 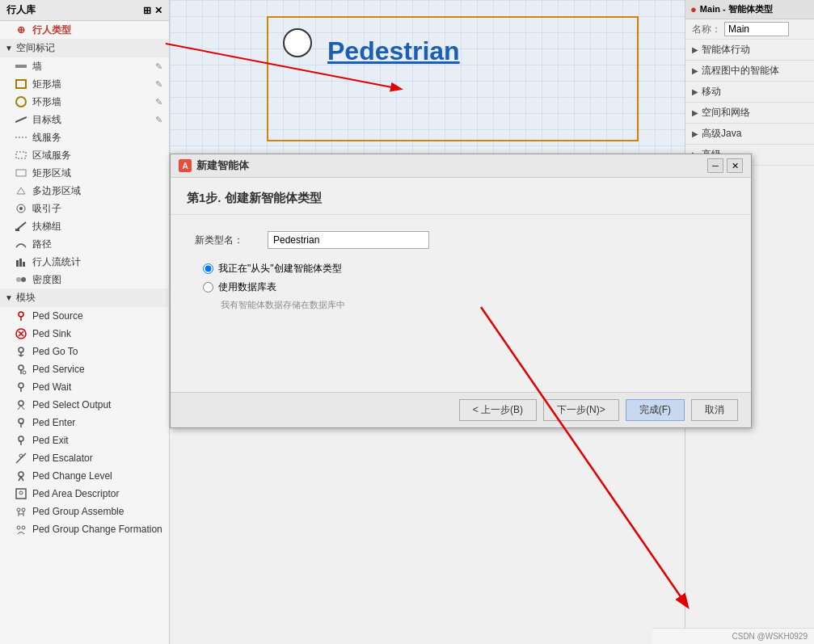 What do you see at coordinates (21, 173) in the screenshot?
I see `rect-area-icon` at bounding box center [21, 173].